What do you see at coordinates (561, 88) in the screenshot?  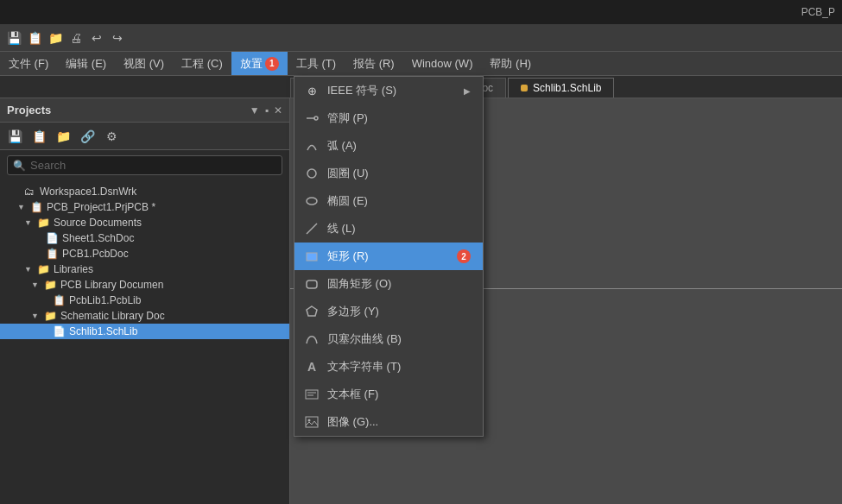 I see `tab-schlib: Schlib1.SchLib` at bounding box center [561, 88].